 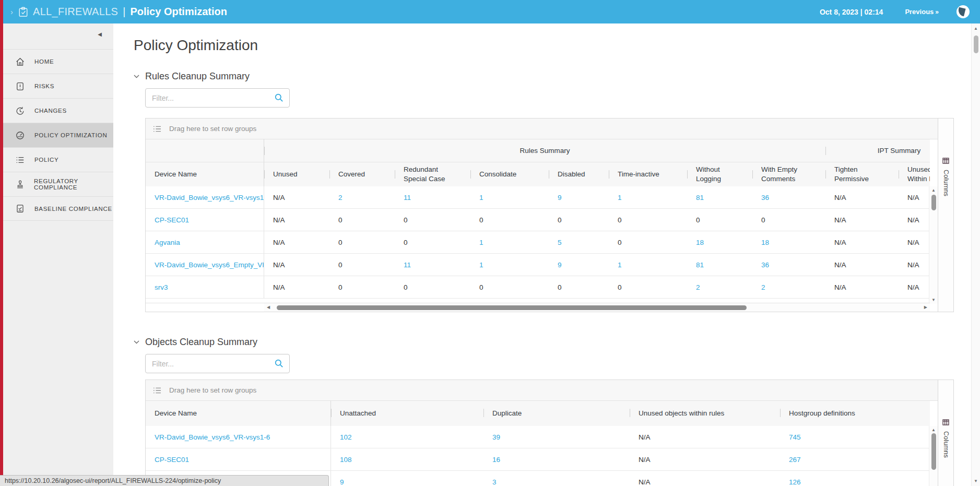 I want to click on column-header-with-empty-comments: With Empty Comments, so click(x=789, y=174).